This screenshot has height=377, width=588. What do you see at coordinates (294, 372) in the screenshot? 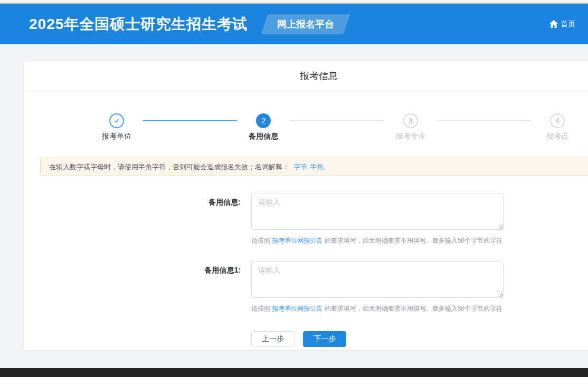
I see `page-footer` at bounding box center [294, 372].